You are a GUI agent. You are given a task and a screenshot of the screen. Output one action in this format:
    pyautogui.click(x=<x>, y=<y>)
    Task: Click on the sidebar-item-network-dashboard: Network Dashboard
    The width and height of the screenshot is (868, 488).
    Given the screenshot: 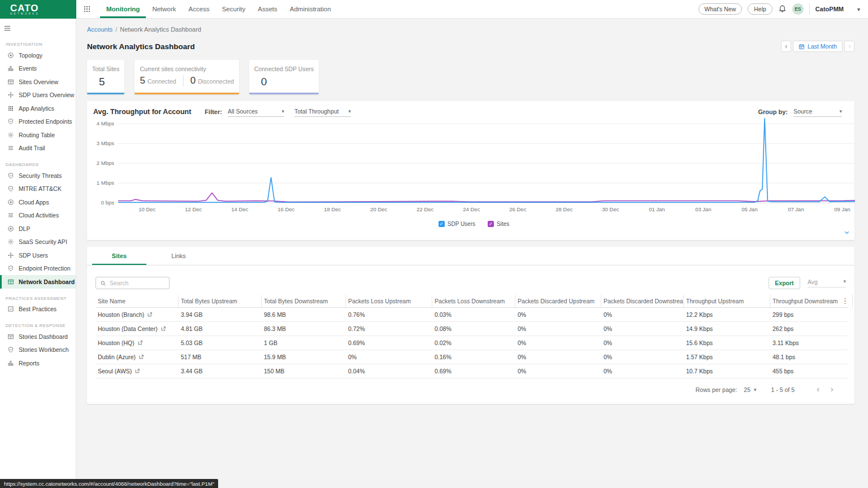 What is the action you would take?
    pyautogui.click(x=38, y=282)
    